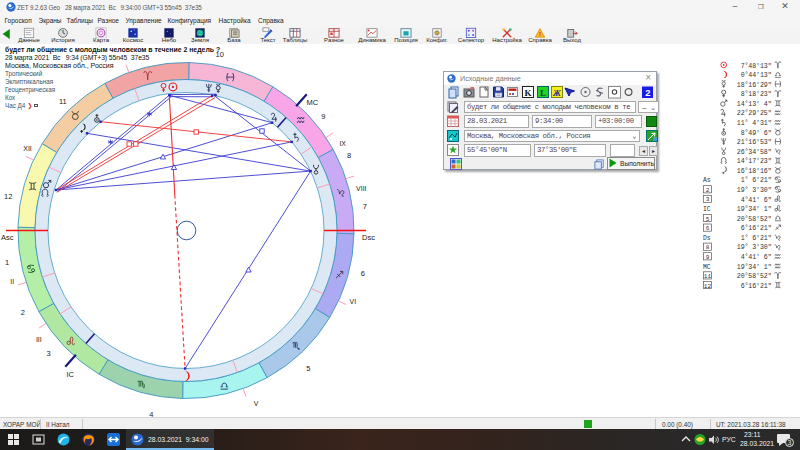 Image resolution: width=800 pixels, height=450 pixels. Describe the element at coordinates (754, 123) in the screenshot. I see `svg-text: 11° 4'31"` at that location.